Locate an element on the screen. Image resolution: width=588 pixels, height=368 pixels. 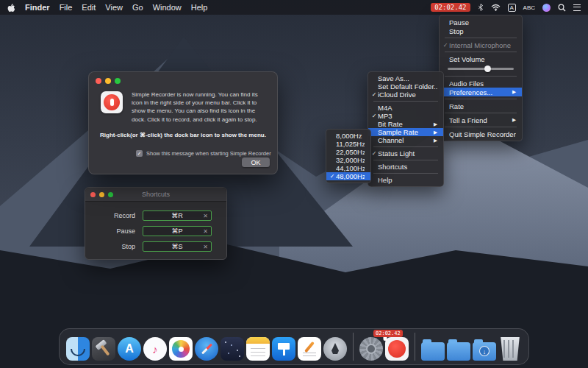
menu-item-label: Set Volume is located at coordinates (482, 59).